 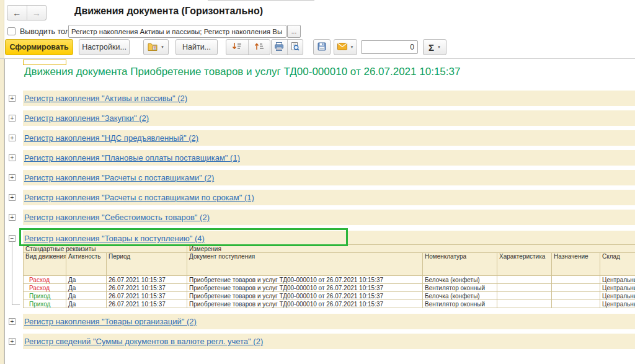 What do you see at coordinates (37, 13) in the screenshot?
I see `forward-arrow-icon: →` at bounding box center [37, 13].